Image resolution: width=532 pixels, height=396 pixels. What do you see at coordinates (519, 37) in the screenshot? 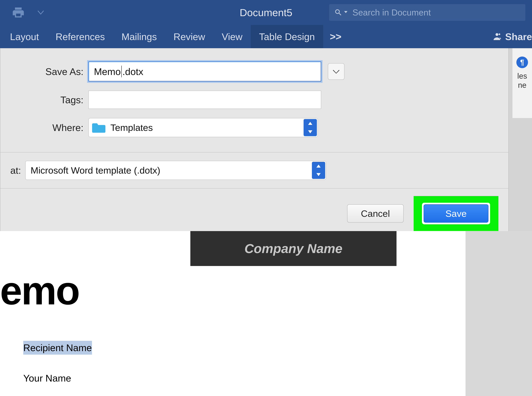
I see `share-label: Share` at bounding box center [519, 37].